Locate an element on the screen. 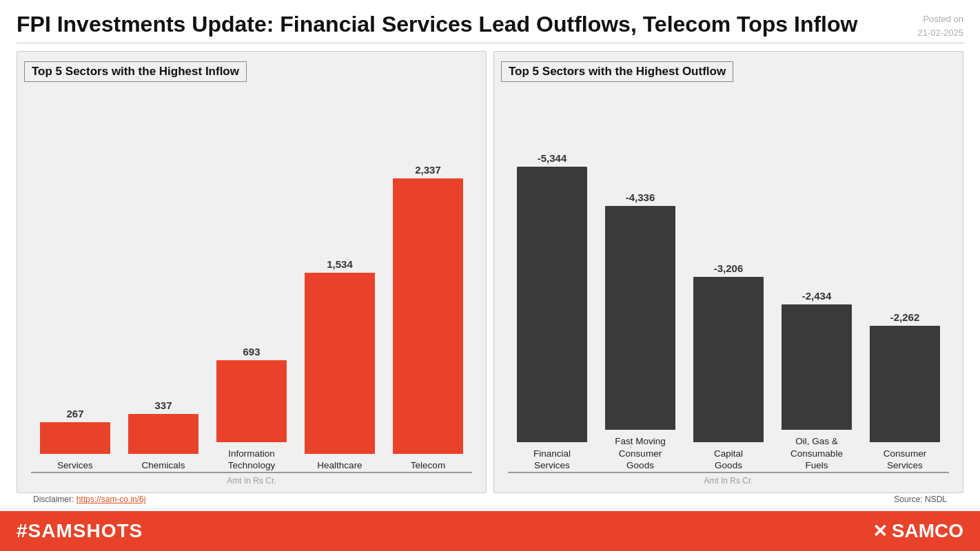 The width and height of the screenshot is (980, 551). inflow-panel-title: Top 5 Sectors with the Highest Inflow is located at coordinates (135, 72).